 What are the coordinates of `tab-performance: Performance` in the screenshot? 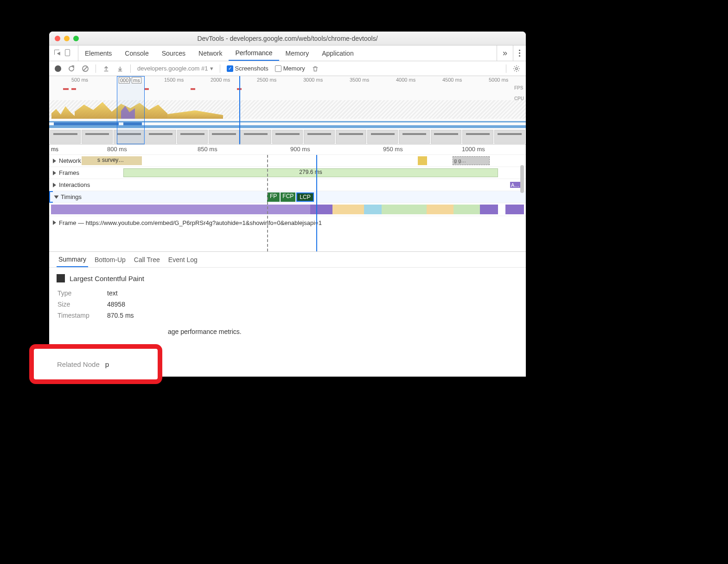 It's located at (254, 53).